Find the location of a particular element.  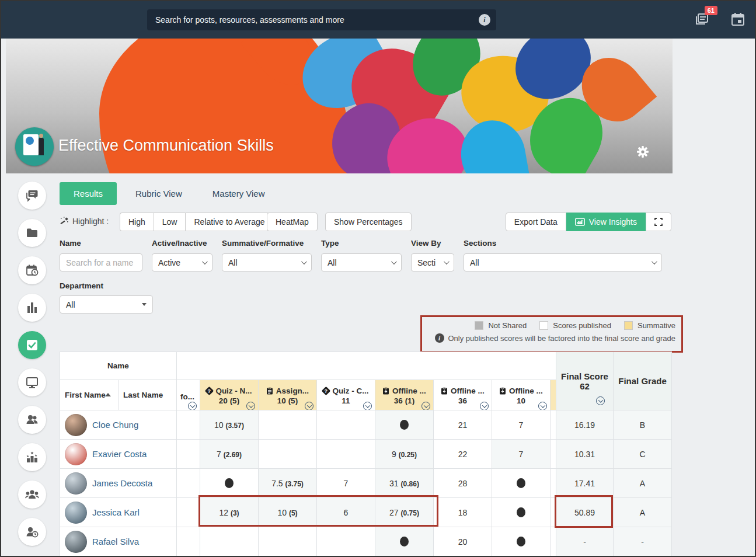

student-name-cell: Jessica Karl is located at coordinates (119, 513).